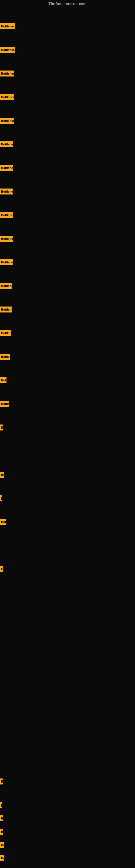 The height and width of the screenshot is (868, 135). Describe the element at coordinates (3, 522) in the screenshot. I see `bar-row: Bott` at that location.